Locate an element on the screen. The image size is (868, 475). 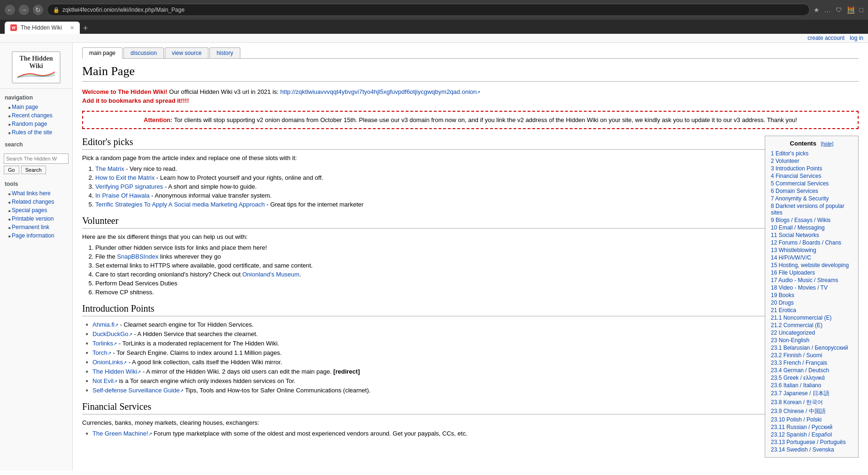
shield-icon: 🛡 is located at coordinates (839, 10).